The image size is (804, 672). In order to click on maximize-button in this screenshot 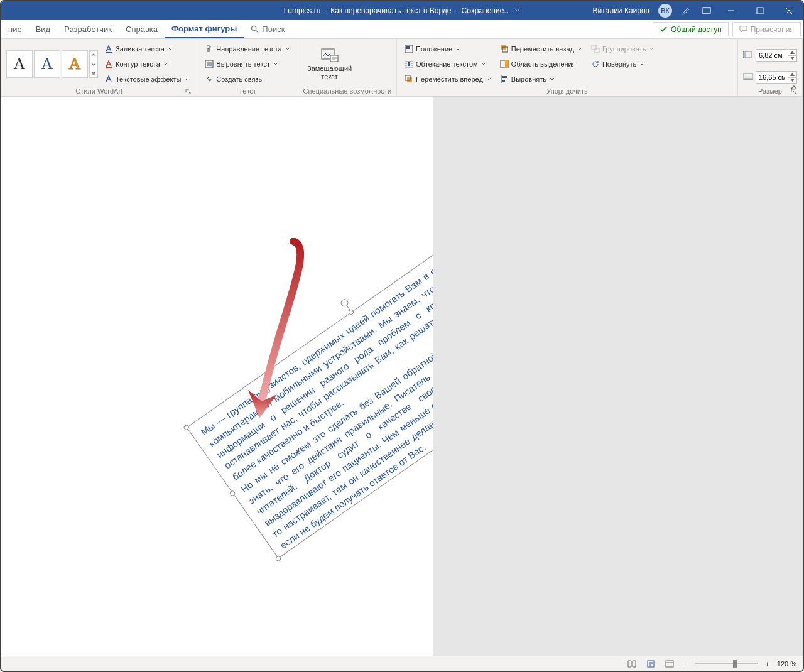, I will do `click(760, 11)`.